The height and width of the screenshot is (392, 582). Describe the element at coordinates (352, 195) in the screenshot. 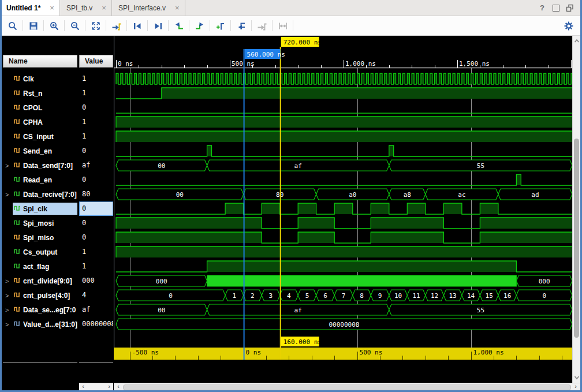

I see `svg-text: a0` at that location.